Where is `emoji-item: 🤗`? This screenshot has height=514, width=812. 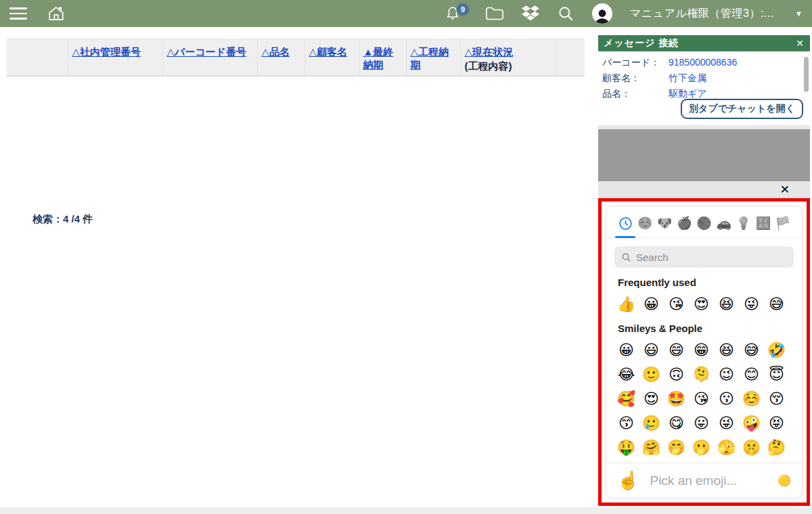 emoji-item: 🤗 is located at coordinates (651, 447).